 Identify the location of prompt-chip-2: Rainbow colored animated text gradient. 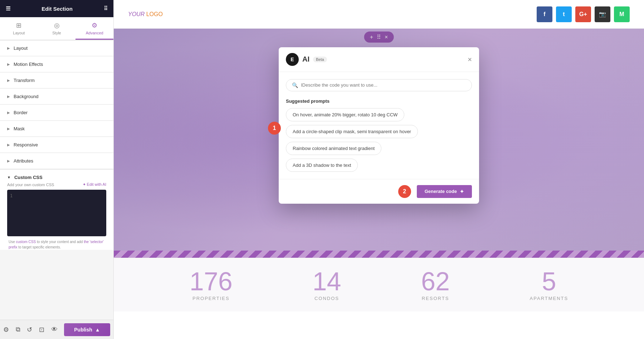
(333, 148).